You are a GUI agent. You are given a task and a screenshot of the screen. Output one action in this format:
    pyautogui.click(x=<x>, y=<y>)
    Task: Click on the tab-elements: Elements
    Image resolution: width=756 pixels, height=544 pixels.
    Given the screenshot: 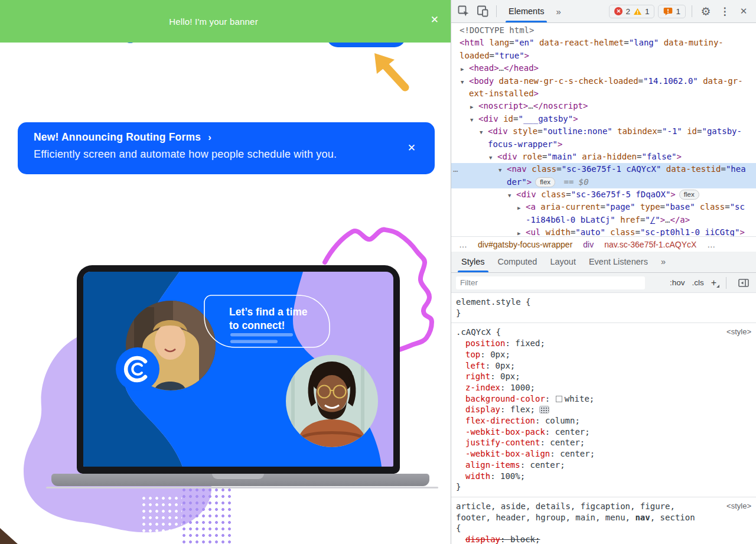 What is the action you would take?
    pyautogui.click(x=526, y=12)
    